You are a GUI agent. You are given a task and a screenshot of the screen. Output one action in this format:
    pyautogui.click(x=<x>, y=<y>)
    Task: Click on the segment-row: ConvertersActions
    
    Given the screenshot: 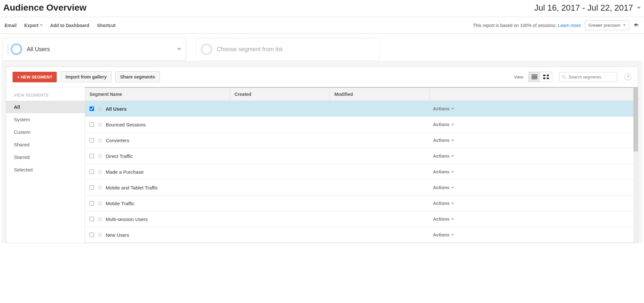 What is the action you would take?
    pyautogui.click(x=361, y=140)
    